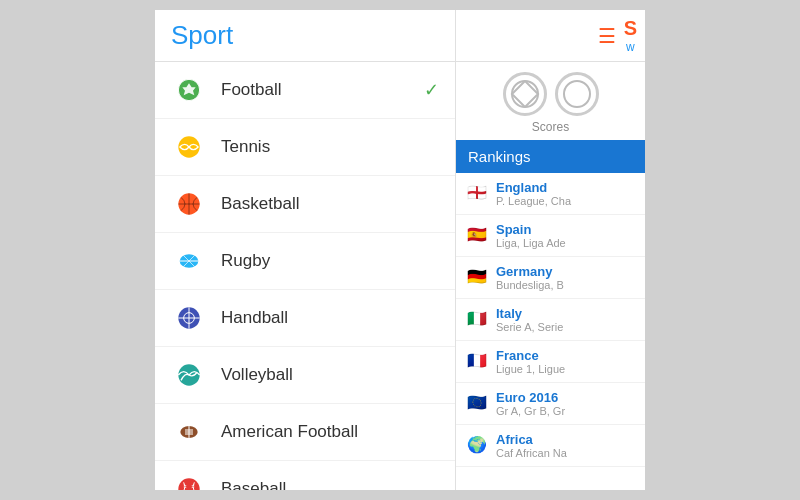  What do you see at coordinates (305, 318) in the screenshot?
I see `sport-item-handball: Handball` at bounding box center [305, 318].